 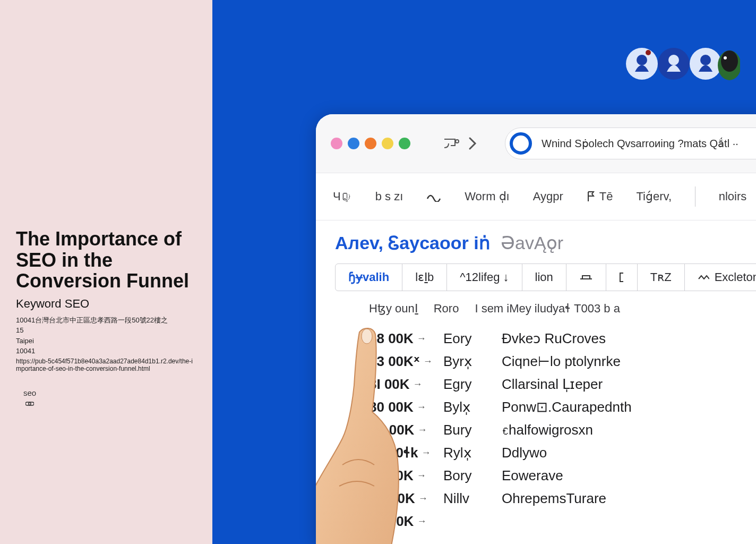 What do you see at coordinates (390, 197) in the screenshot?
I see `tool-item-1: b s zı` at bounding box center [390, 197].